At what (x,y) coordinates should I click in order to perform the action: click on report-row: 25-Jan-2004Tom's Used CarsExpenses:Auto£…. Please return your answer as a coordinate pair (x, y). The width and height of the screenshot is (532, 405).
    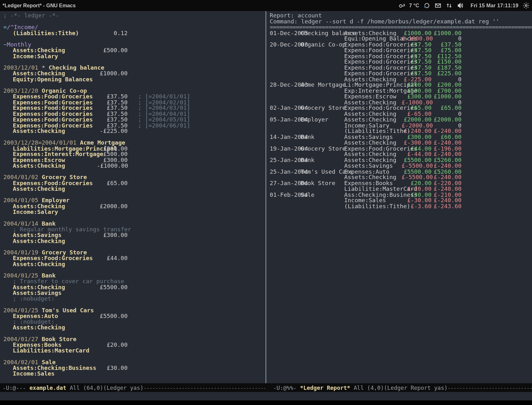
    Looking at the image, I should click on (399, 171).